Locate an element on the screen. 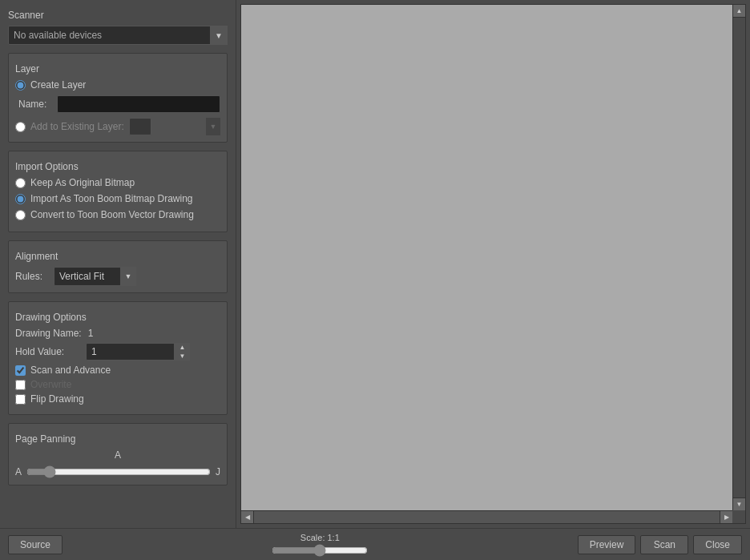  import-options-section: Import Options Keep As Original Bitmap I… is located at coordinates (118, 191).